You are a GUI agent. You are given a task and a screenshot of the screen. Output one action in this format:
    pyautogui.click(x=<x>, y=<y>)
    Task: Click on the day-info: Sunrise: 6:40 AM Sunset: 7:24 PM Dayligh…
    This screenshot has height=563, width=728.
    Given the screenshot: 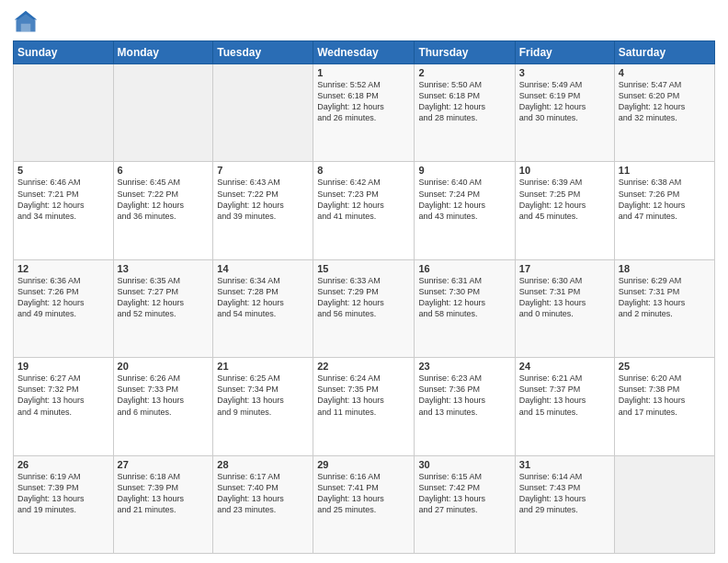 What is the action you would take?
    pyautogui.click(x=464, y=199)
    